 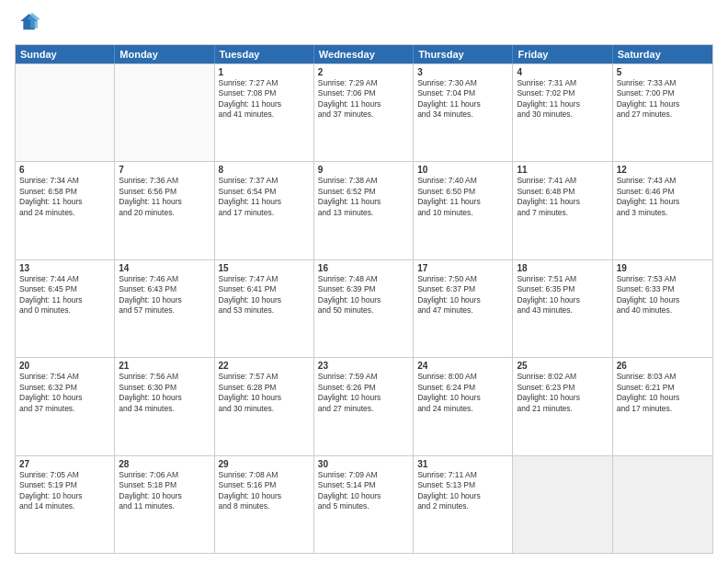 I want to click on cell-line: Sunrise: 7:41 AM, so click(x=563, y=180).